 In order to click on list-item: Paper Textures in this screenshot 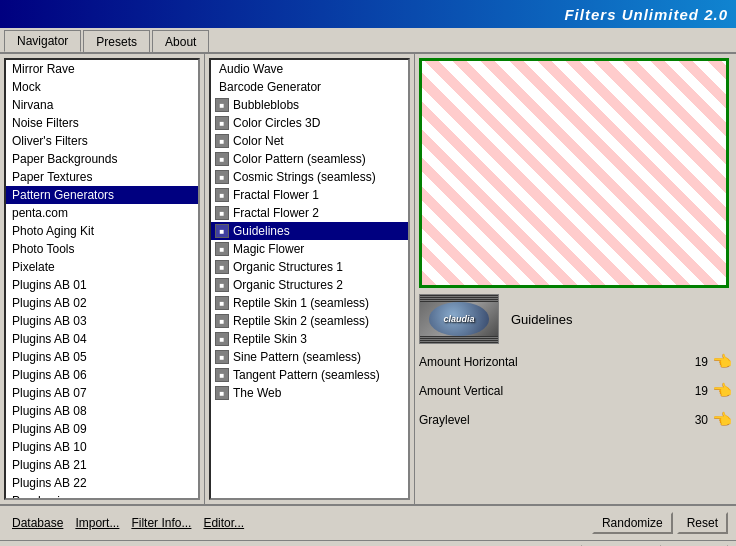, I will do `click(102, 177)`.